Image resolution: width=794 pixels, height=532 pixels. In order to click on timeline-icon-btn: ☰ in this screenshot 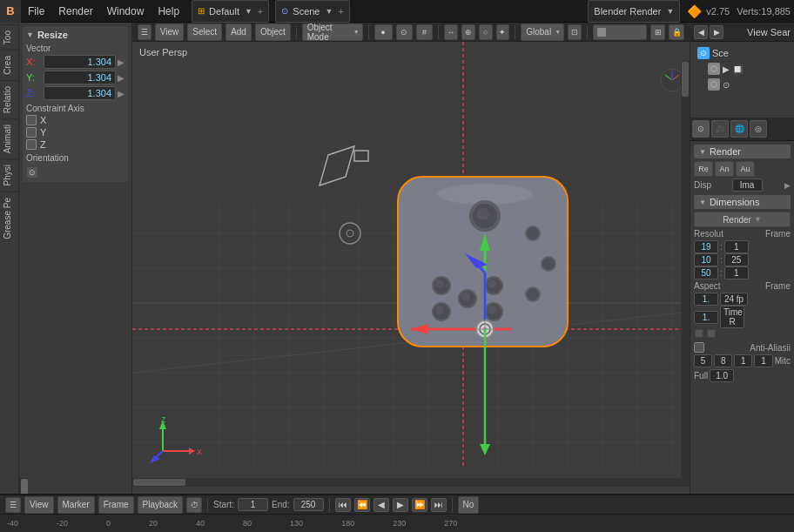, I will do `click(13, 505)`.